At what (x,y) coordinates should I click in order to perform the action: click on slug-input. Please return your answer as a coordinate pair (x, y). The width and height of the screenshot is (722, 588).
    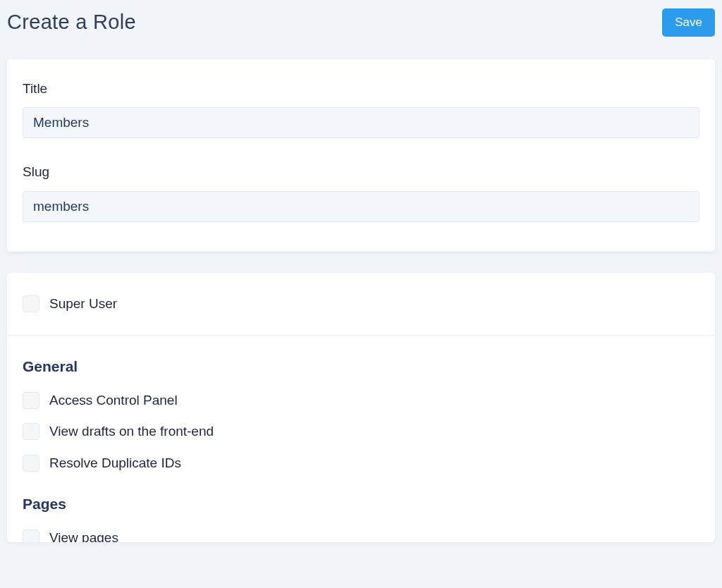
    Looking at the image, I should click on (361, 207).